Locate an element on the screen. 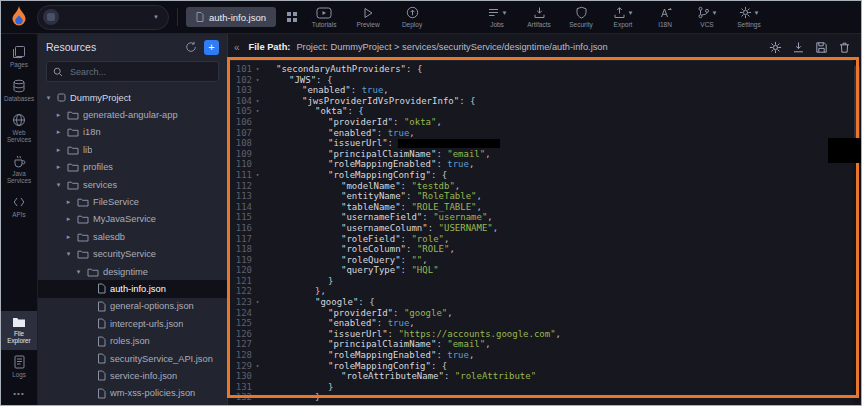 Image resolution: width=862 pixels, height=406 pixels. editor-scrollbar is located at coordinates (857, 233).